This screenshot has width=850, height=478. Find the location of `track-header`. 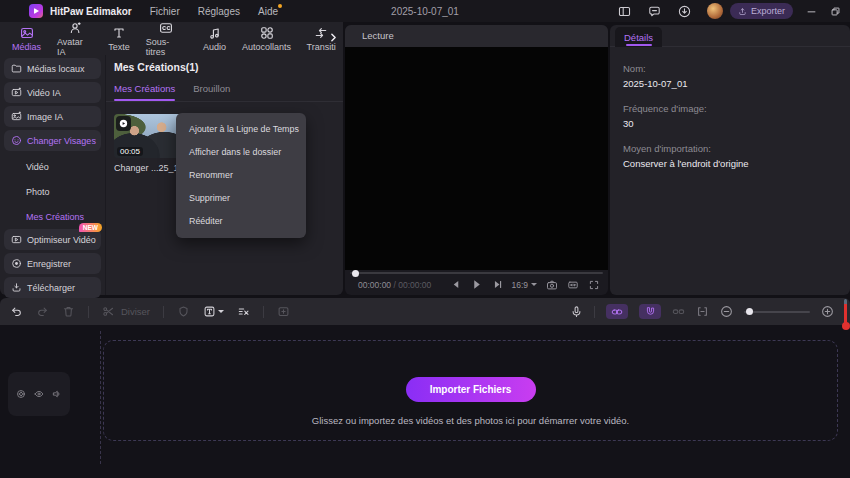

track-header is located at coordinates (39, 394).